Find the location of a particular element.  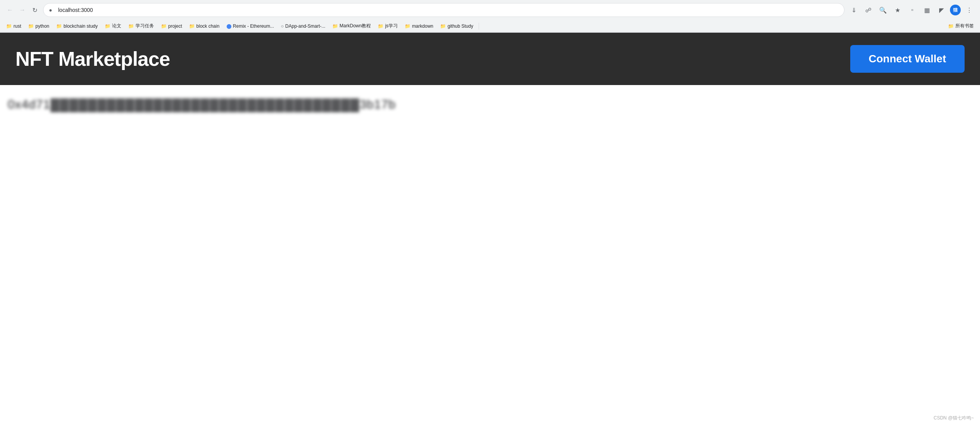

bookmarks-all-label: 所有书签 is located at coordinates (965, 26).